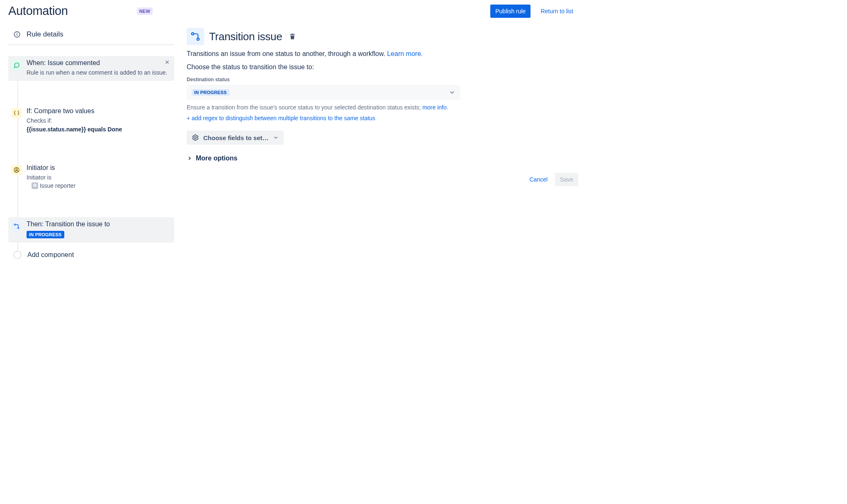 The height and width of the screenshot is (504, 847). What do you see at coordinates (382, 179) in the screenshot?
I see `footer-actions: Cancel Save` at bounding box center [382, 179].